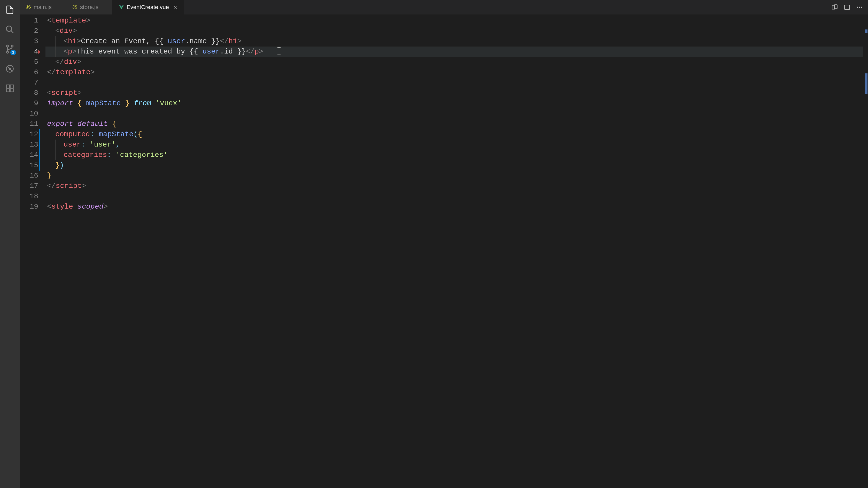 Image resolution: width=868 pixels, height=488 pixels. Describe the element at coordinates (29, 83) in the screenshot. I see `line-number: 7` at that location.